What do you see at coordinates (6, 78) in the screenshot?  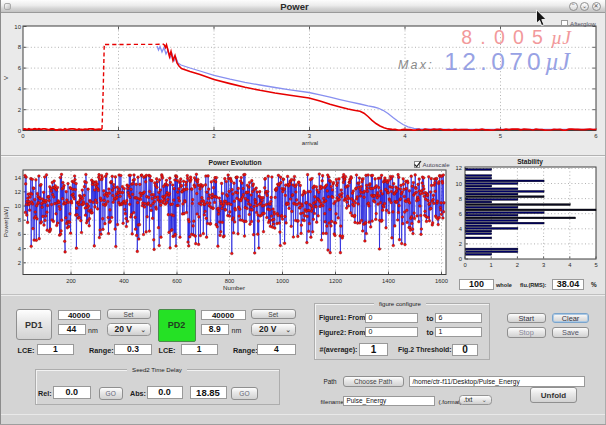 I see `svg-text: V` at bounding box center [6, 78].